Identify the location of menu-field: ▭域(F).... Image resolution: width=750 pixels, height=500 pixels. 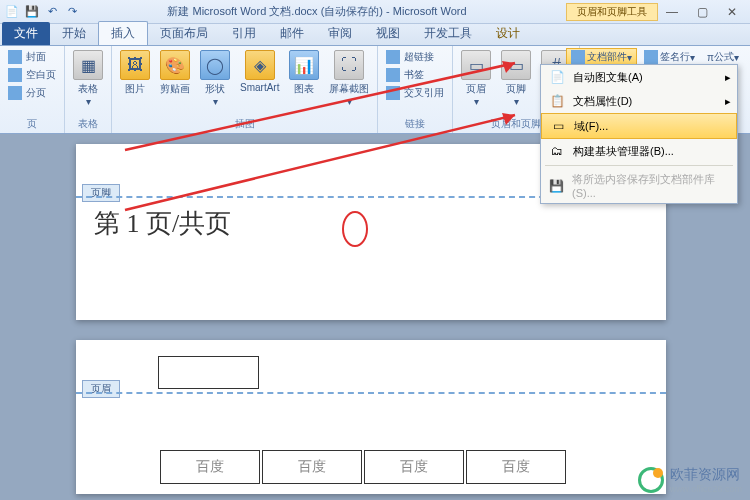
(639, 126).